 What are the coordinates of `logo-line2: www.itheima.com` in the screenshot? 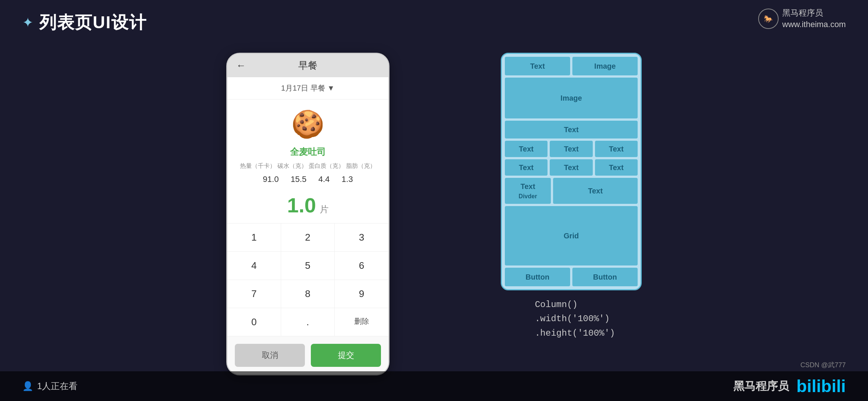 It's located at (814, 25).